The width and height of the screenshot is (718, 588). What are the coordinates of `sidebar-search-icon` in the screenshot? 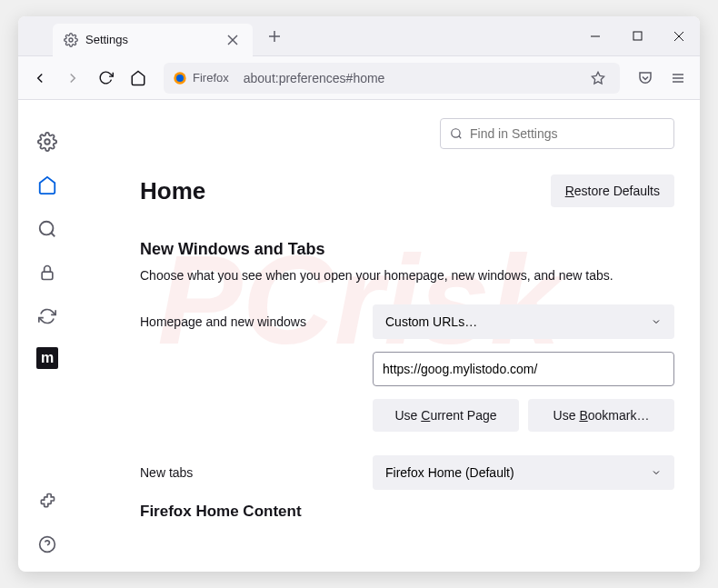 It's located at (47, 229).